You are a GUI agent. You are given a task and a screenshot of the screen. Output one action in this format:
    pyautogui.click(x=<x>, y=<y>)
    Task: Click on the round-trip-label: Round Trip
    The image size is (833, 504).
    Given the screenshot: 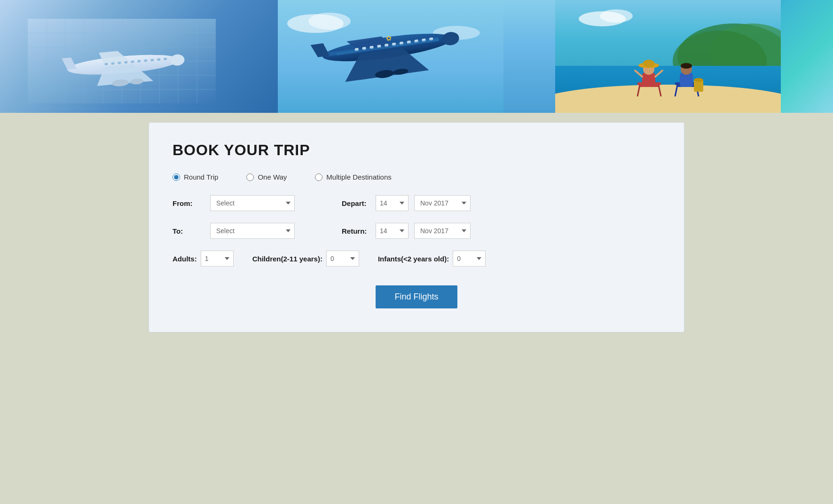 What is the action you would take?
    pyautogui.click(x=201, y=177)
    